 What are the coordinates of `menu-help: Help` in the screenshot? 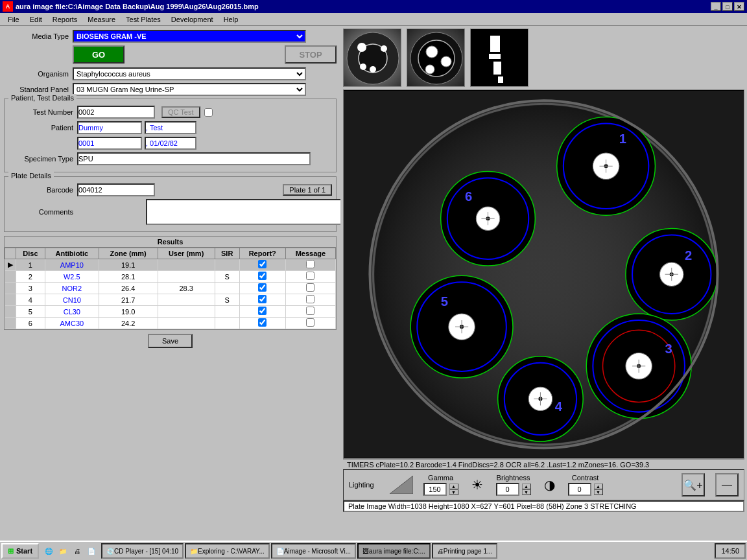 It's located at (231, 19).